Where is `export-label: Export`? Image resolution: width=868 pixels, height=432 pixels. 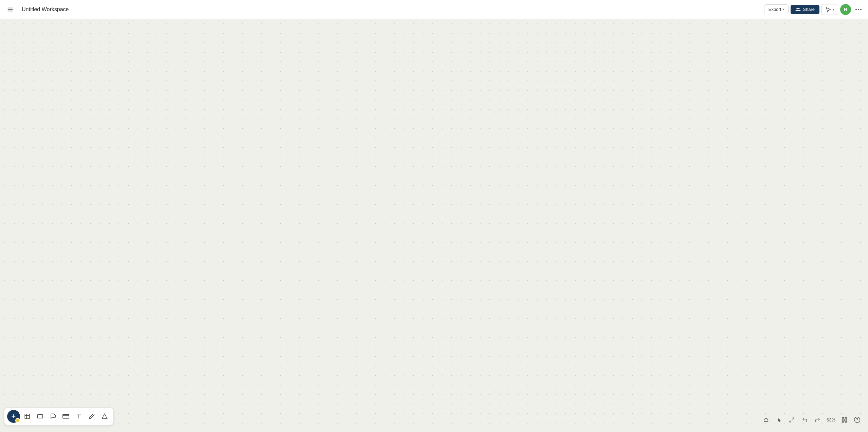
export-label: Export is located at coordinates (775, 10).